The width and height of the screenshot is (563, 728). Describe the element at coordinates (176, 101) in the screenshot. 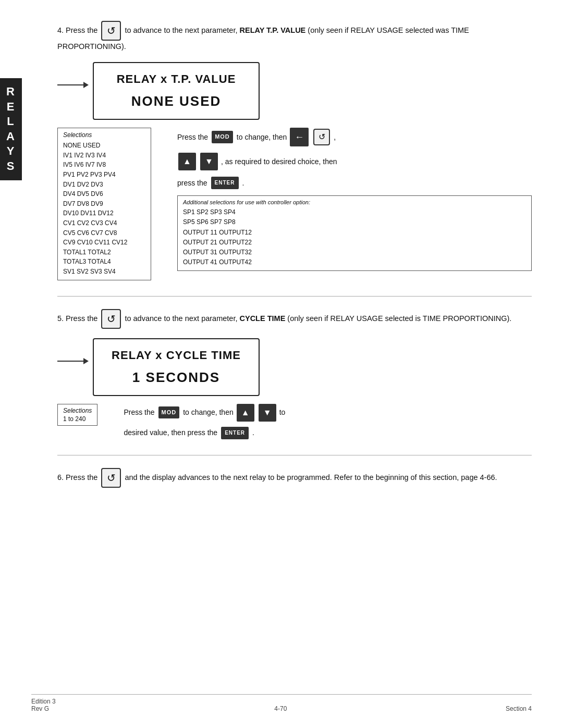

I see `display1-value: NONE USED` at that location.